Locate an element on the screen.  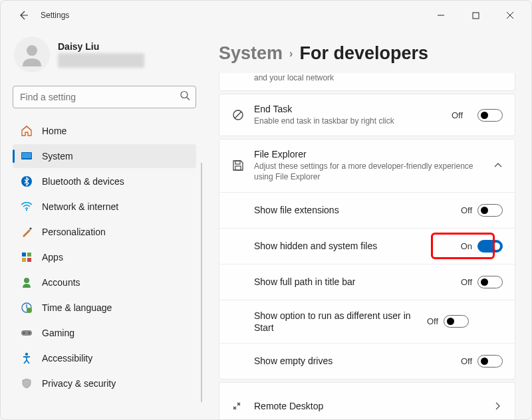
close-icon is located at coordinates (510, 15).